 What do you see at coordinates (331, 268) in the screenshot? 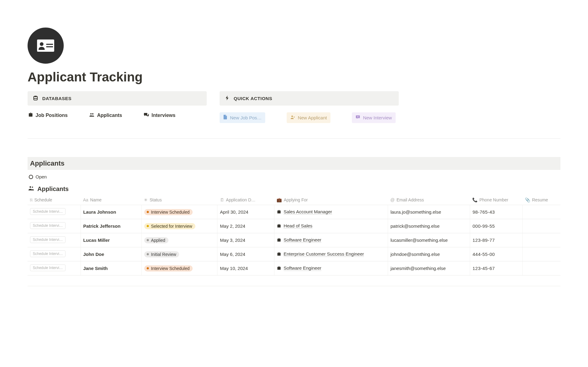
I see `cell-applying-for: Software Engineer` at bounding box center [331, 268].